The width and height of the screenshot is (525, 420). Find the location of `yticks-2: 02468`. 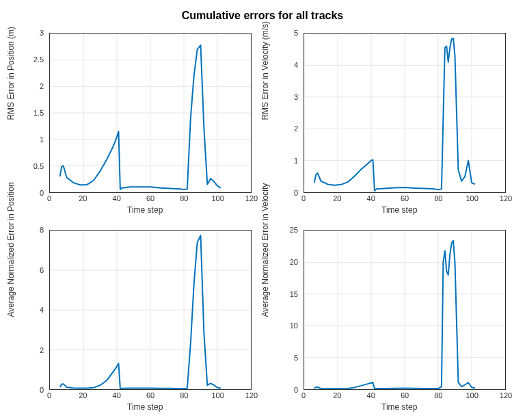

yticks-2: 02468 is located at coordinates (27, 310).